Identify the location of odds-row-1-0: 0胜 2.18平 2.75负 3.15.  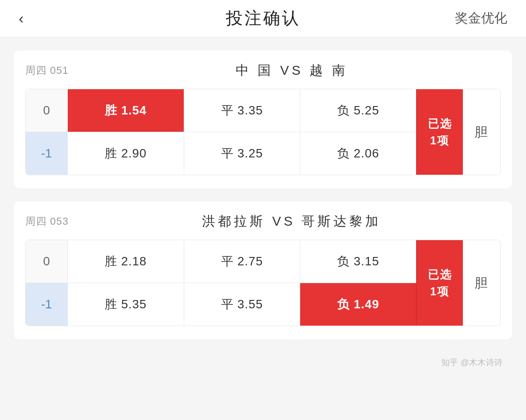
(221, 262).